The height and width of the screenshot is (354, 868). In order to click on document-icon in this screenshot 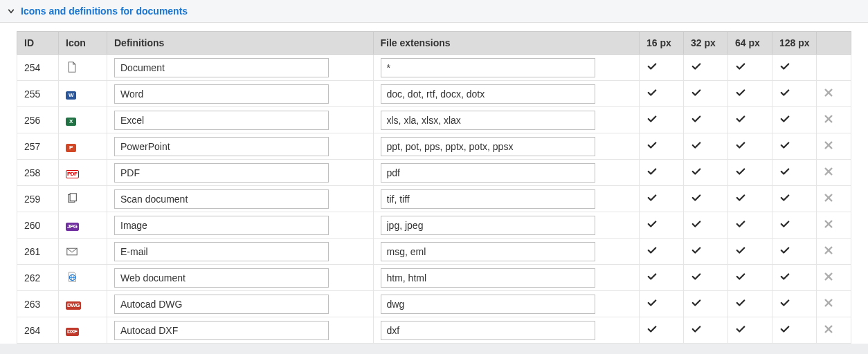, I will do `click(72, 69)`.